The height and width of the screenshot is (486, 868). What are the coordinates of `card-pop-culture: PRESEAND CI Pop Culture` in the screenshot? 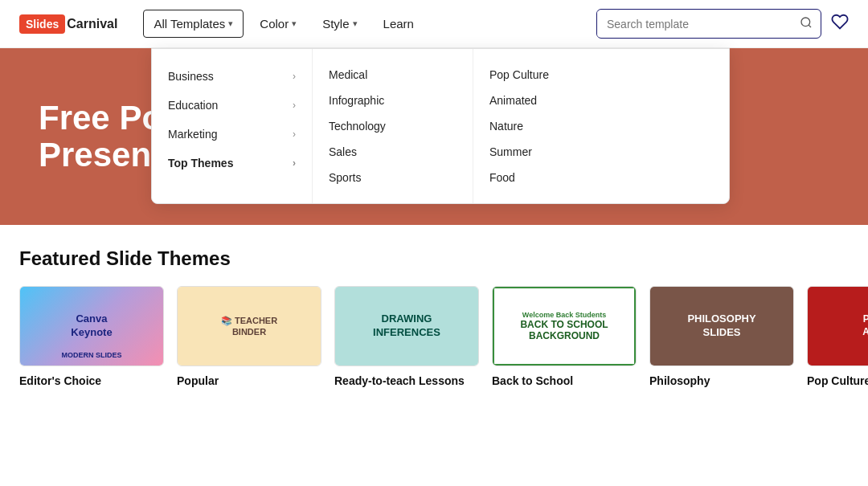 It's located at (837, 337).